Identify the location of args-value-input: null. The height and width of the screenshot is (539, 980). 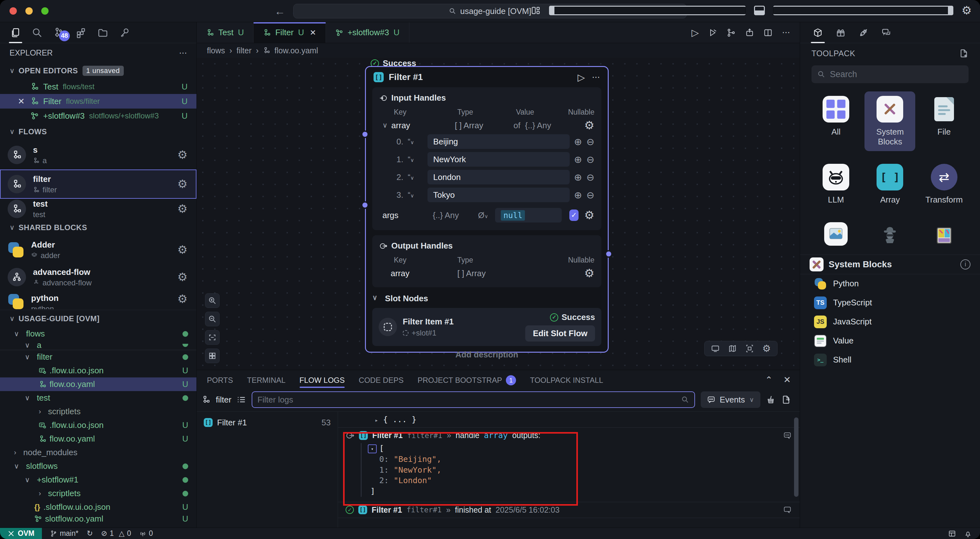
(528, 215).